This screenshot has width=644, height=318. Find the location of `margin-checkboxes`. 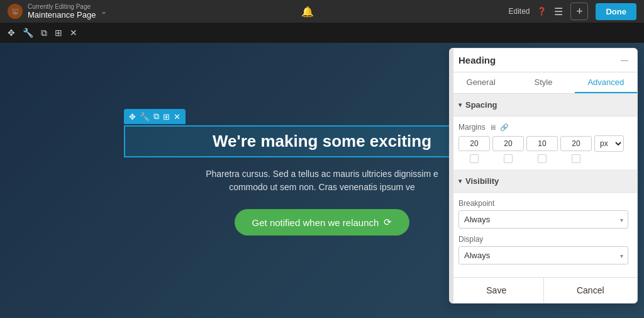

margin-checkboxes is located at coordinates (543, 159).